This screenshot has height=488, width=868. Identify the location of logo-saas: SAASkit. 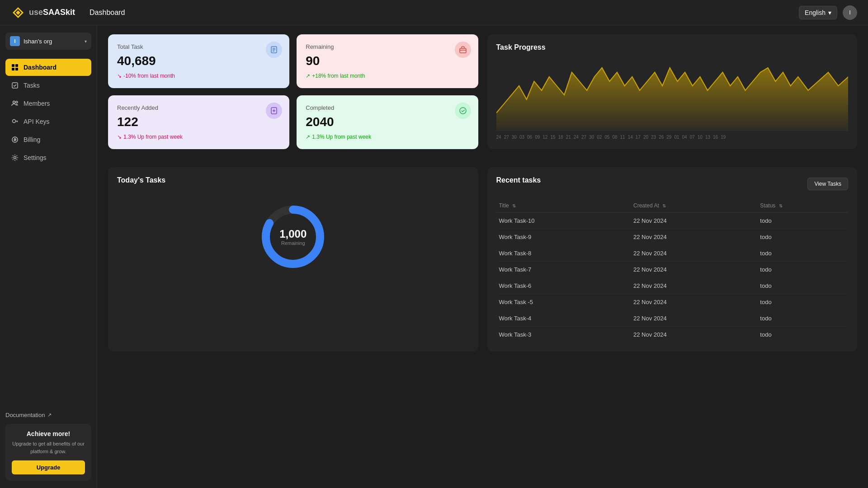
(59, 12).